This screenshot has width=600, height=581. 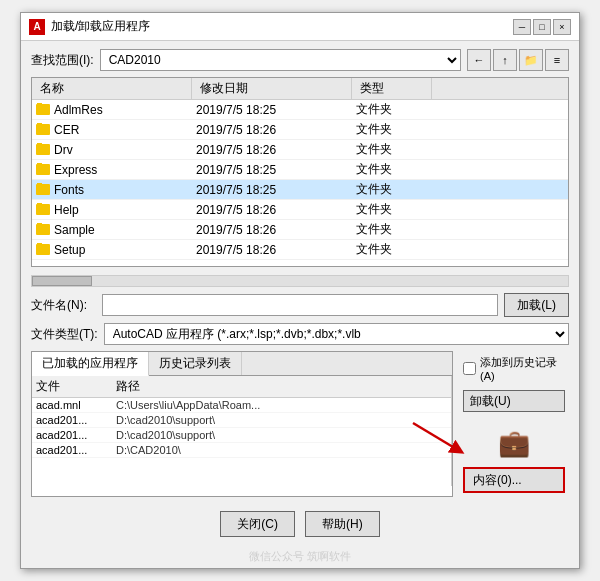 I want to click on right-panel: 添加到历史记录(A) 卸载(U) 💼, so click(x=514, y=424).